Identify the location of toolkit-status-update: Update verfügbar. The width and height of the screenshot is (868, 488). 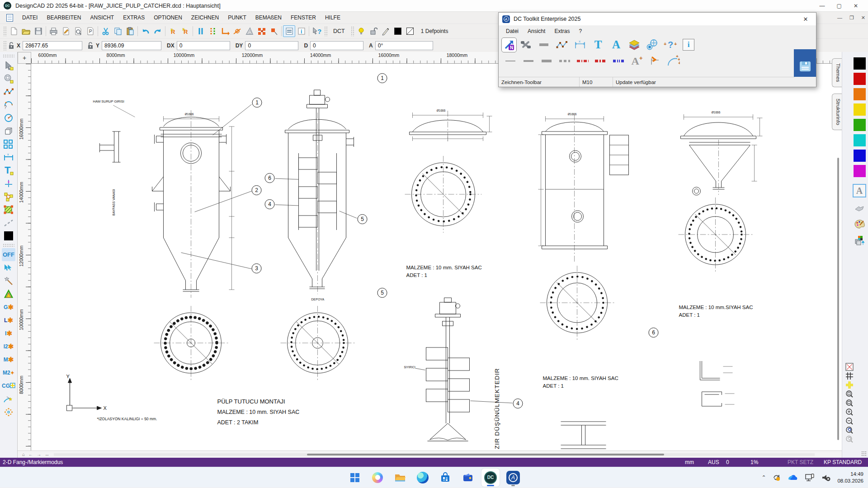
(635, 82).